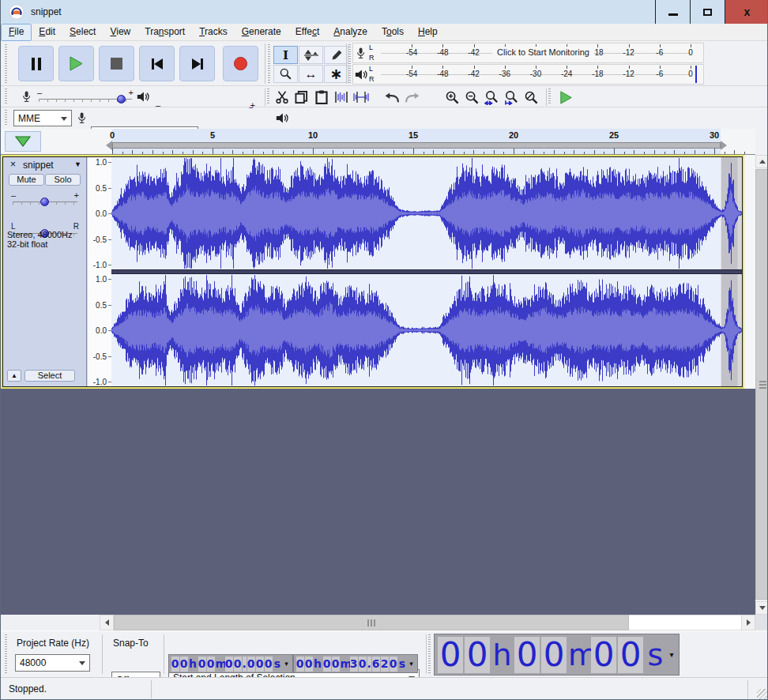 The image size is (768, 700). I want to click on project-rate-select: 48000, so click(52, 663).